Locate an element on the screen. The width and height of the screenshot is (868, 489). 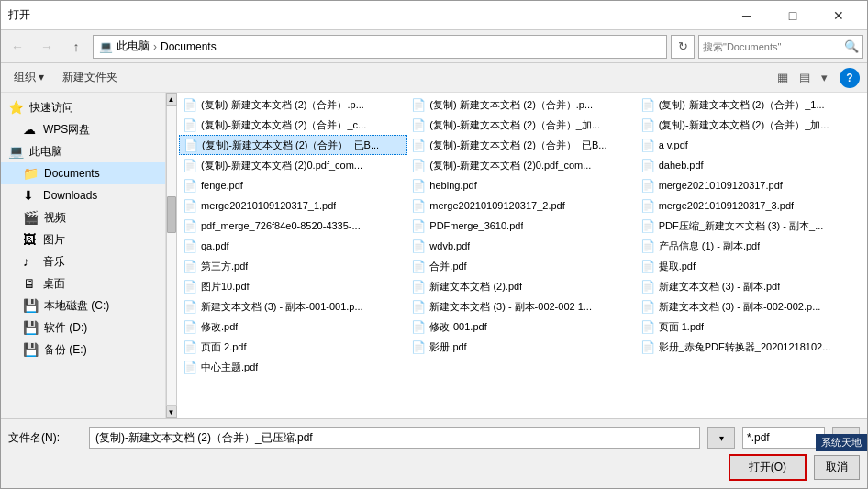
breadcrumb-pc: 此电脑 is located at coordinates (133, 46).